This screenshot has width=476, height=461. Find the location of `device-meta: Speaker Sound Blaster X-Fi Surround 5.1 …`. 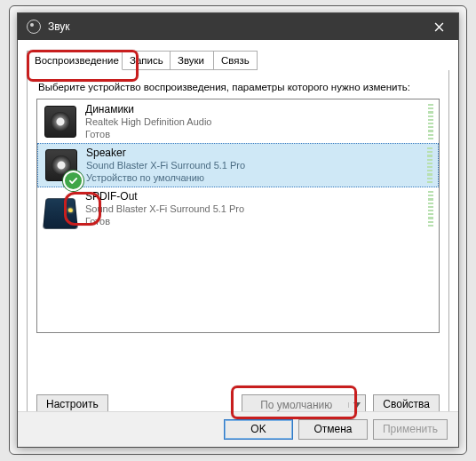

device-meta: Speaker Sound Blaster X-Fi Surround 5.1 … is located at coordinates (257, 165).